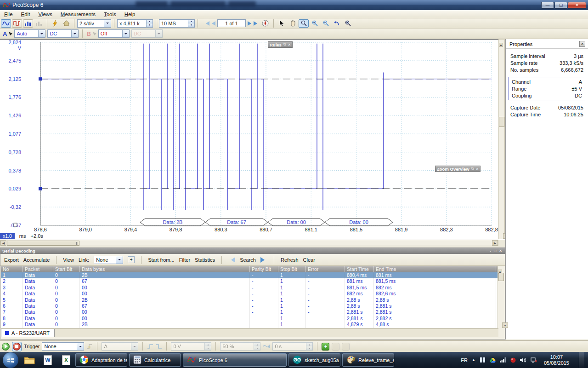  Describe the element at coordinates (464, 360) in the screenshot. I see `language-indicator: FR` at that location.